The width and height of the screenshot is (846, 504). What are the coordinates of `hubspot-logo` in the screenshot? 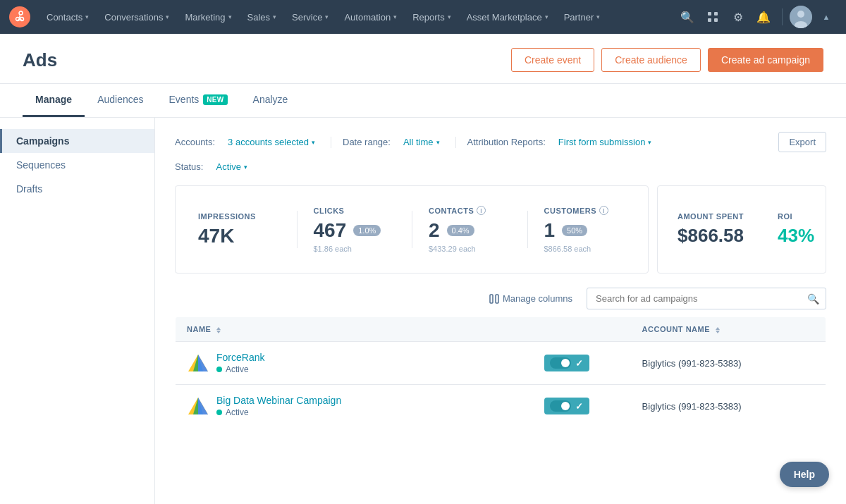 It's located at (20, 17).